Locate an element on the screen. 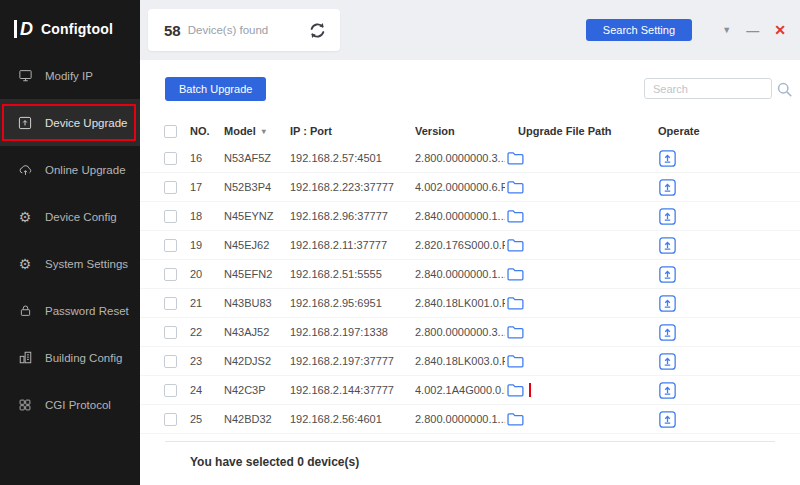  dropdown-icon: ▼ is located at coordinates (726, 30).